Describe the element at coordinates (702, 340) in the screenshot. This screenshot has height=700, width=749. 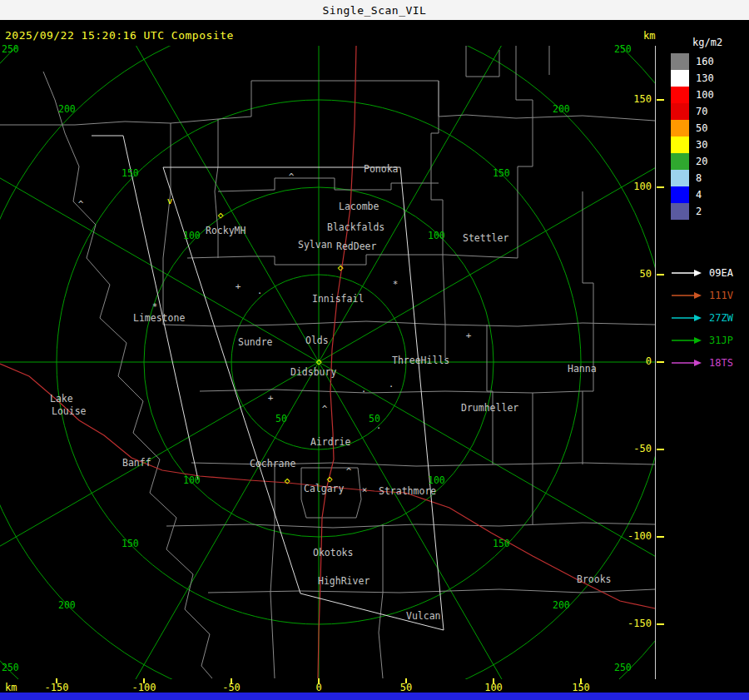
I see `track-legend-item: 31JP` at that location.